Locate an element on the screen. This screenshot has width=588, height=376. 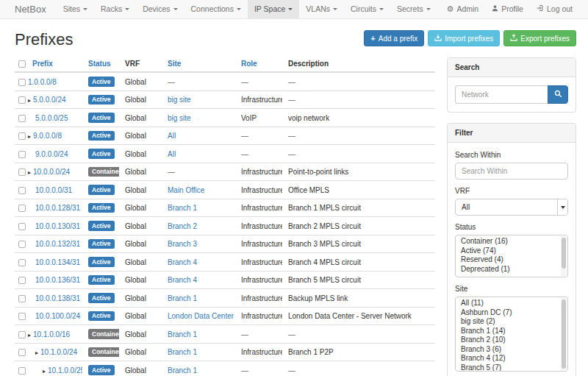
listbox-option: Reserved (4) is located at coordinates (512, 260).